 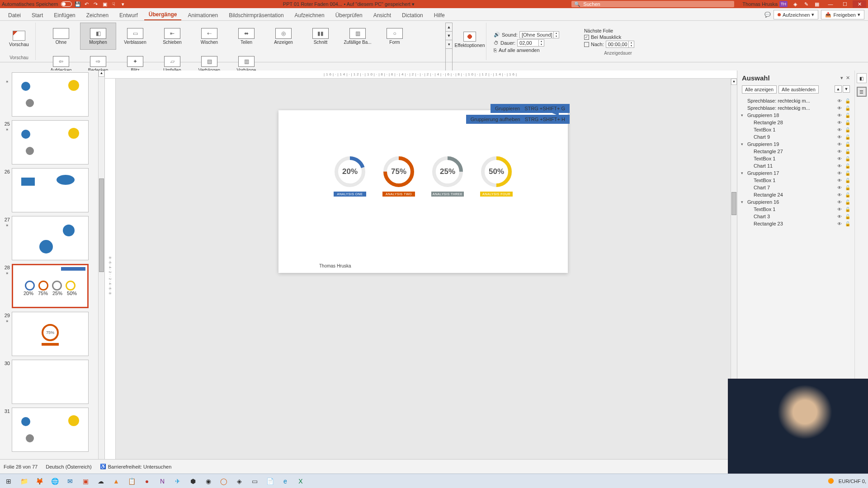 What do you see at coordinates (760, 89) in the screenshot?
I see `show-all-button: Alle anzeigen` at bounding box center [760, 89].